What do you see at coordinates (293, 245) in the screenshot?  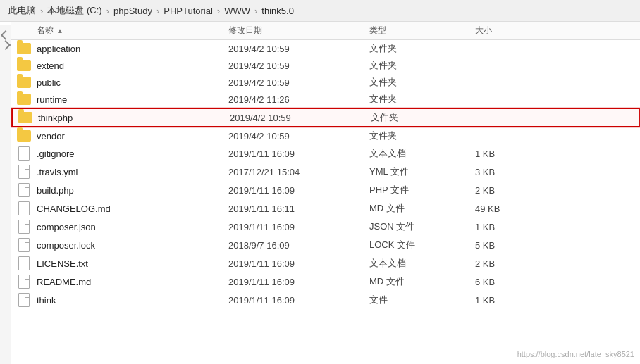 I see `file-date-label: 2018/9/7 16:09` at bounding box center [293, 245].